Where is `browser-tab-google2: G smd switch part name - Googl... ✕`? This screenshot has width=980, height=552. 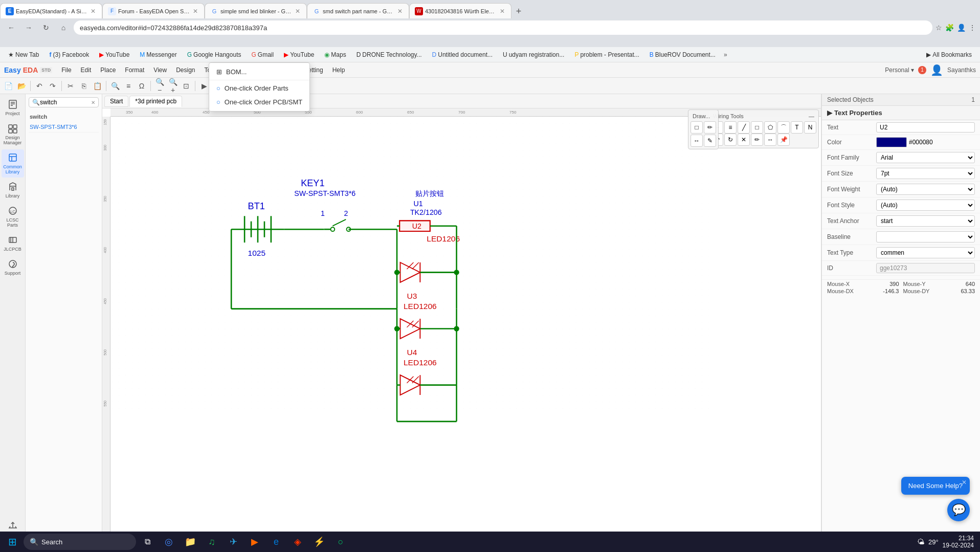 browser-tab-google2: G smd switch part name - Googl... ✕ is located at coordinates (358, 11).